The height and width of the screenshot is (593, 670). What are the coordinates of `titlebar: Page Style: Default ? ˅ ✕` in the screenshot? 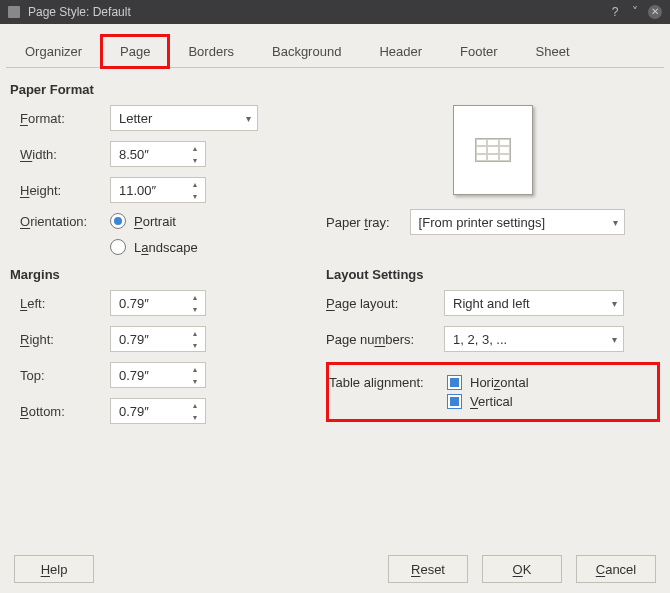 It's located at (335, 12).